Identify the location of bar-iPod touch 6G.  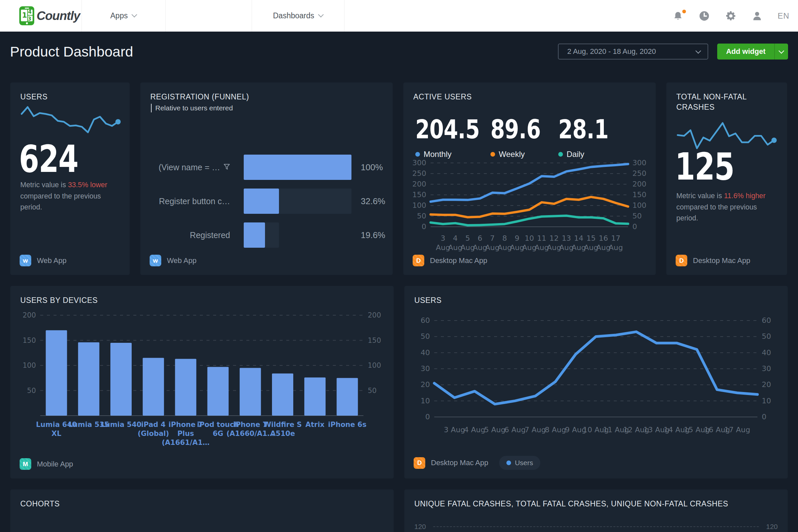
(218, 392).